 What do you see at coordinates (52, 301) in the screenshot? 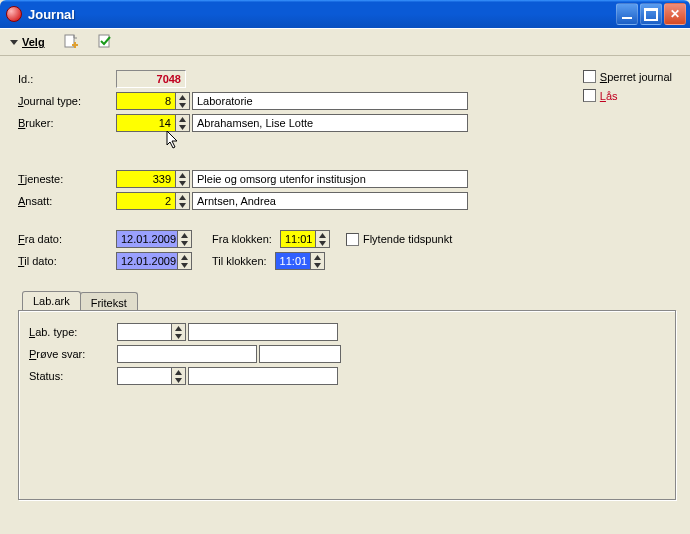
I see `tab-labark: Lab.ark` at bounding box center [52, 301].